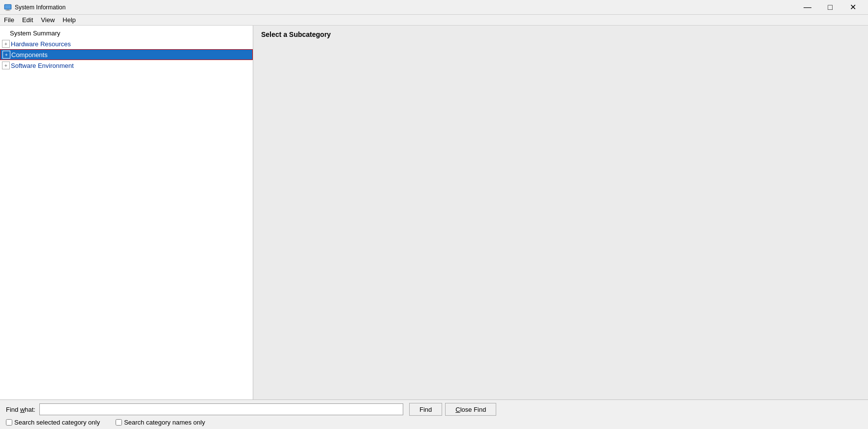  Describe the element at coordinates (9, 20) in the screenshot. I see `menu-file: File` at that location.